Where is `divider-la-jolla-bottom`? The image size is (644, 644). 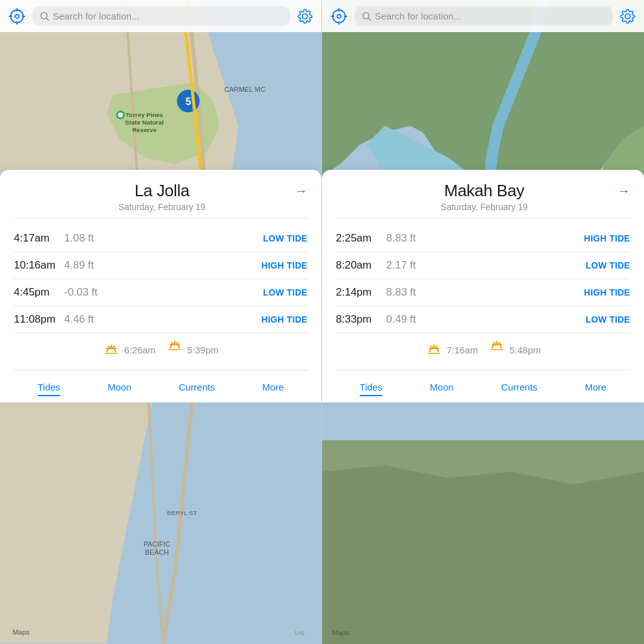 divider-la-jolla-bottom is located at coordinates (161, 370).